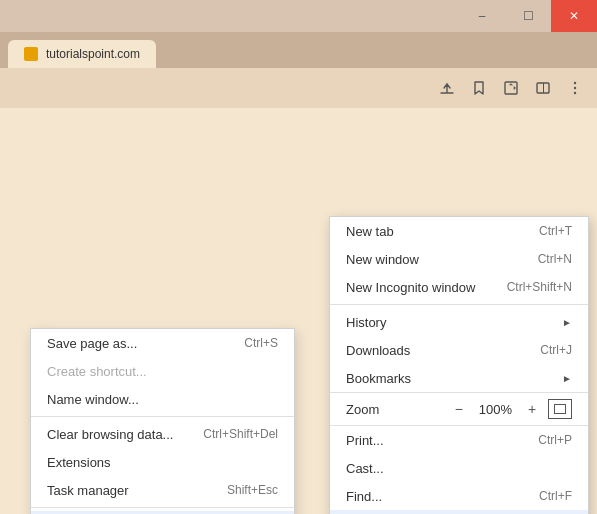 This screenshot has width=597, height=514. Describe the element at coordinates (459, 512) in the screenshot. I see `menu-more-tools: More tools ►` at that location.